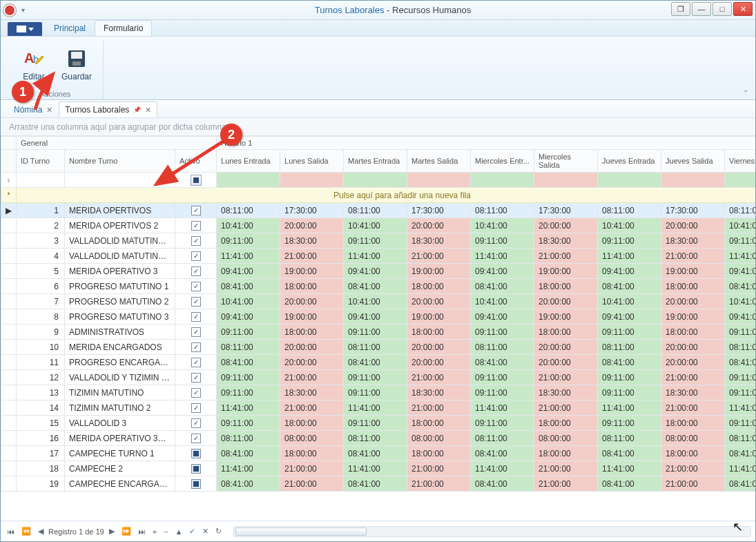 The width and height of the screenshot is (756, 542). I want to click on table-row: 17CAMPECHE TURNO 108:41:0018:00:0008:41:…, so click(378, 454).